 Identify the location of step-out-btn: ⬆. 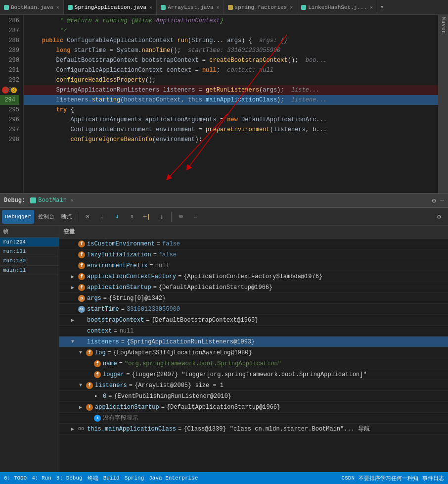
(132, 217).